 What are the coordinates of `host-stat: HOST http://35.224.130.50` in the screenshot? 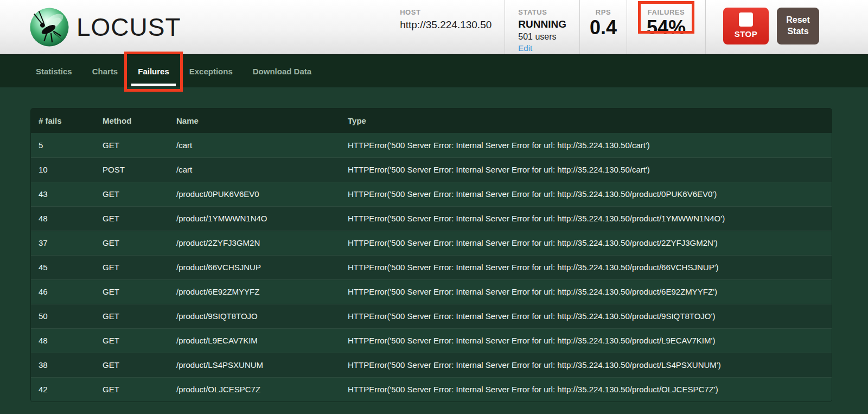 It's located at (446, 27).